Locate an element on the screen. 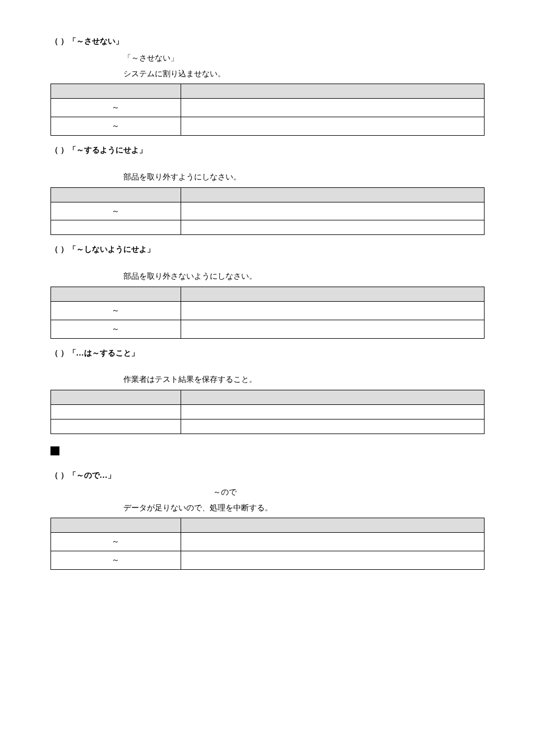 The width and height of the screenshot is (535, 756). desc-text: データが足りないので、処理を中断する。 is located at coordinates (268, 508).